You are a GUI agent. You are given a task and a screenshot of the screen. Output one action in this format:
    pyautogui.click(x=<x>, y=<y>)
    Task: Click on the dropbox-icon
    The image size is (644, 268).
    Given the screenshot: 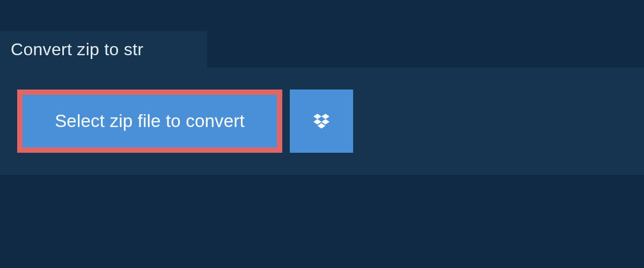 What is the action you would take?
    pyautogui.click(x=321, y=121)
    